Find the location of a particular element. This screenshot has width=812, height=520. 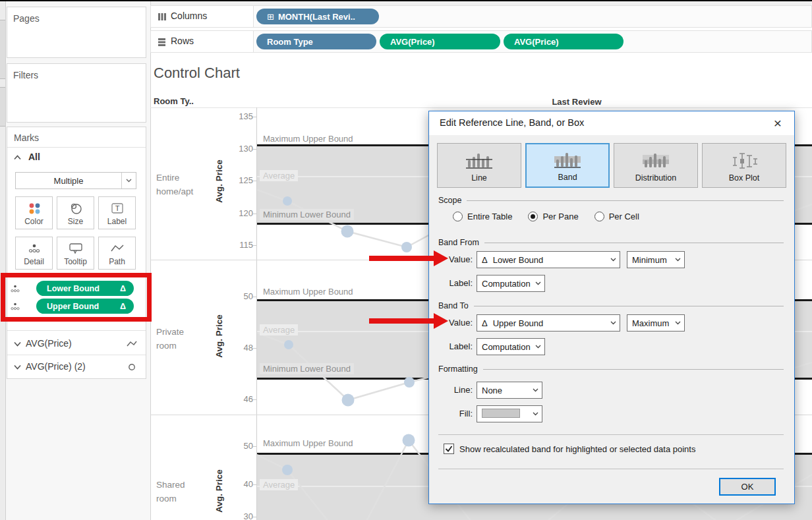

band-to-label-combo: Computation is located at coordinates (511, 347).